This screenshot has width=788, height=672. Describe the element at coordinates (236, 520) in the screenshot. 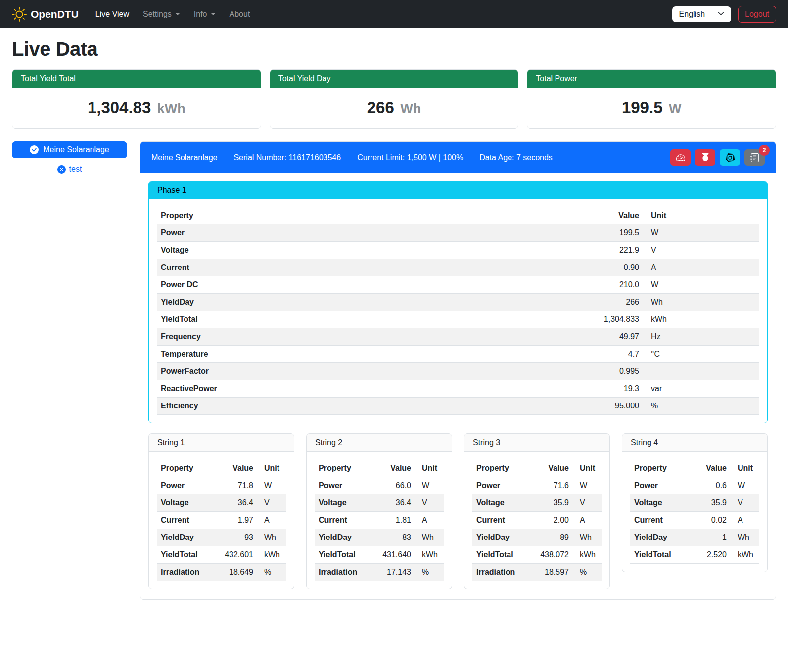

I see `value-cell: 1.97` at that location.